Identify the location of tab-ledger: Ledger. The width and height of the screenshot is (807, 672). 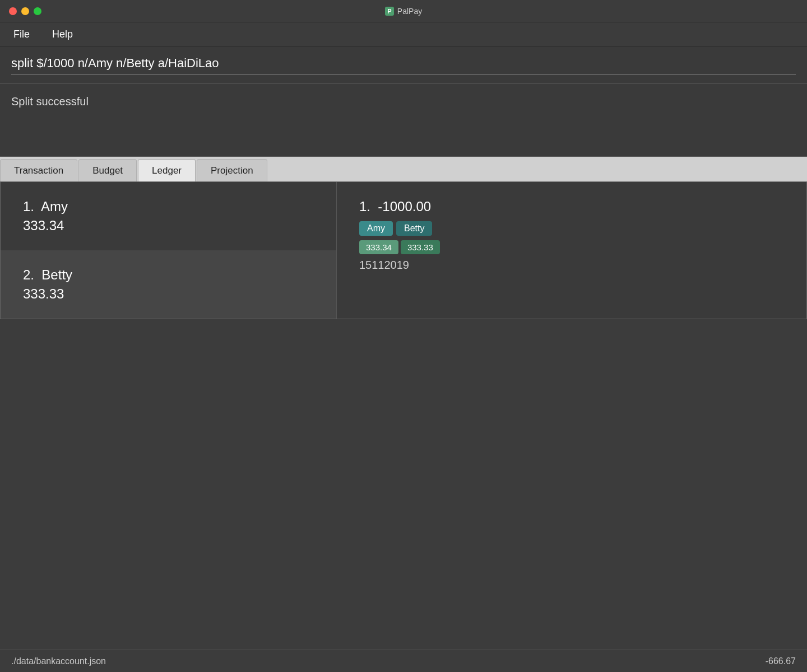
(167, 170).